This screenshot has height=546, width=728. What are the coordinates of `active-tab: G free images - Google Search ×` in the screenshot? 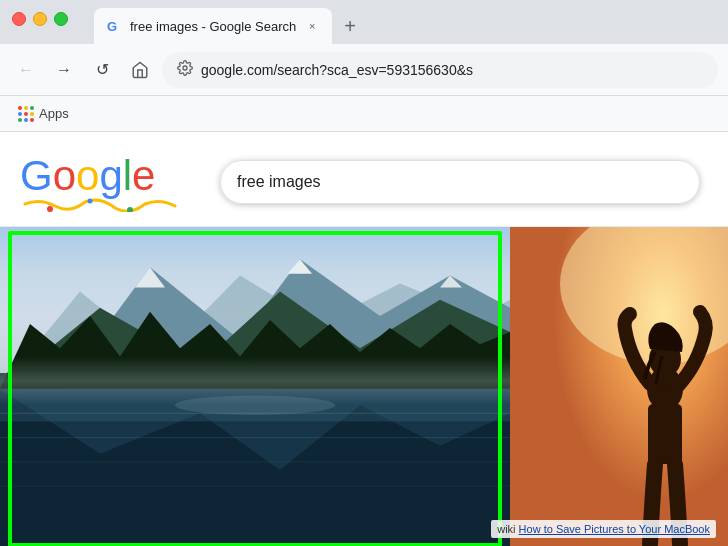 It's located at (213, 26).